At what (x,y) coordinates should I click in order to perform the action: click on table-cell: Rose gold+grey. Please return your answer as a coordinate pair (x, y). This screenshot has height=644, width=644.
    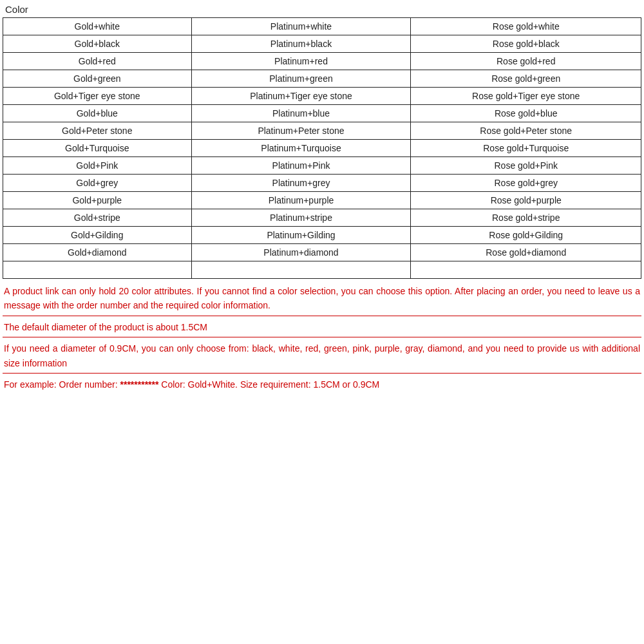
    Looking at the image, I should click on (526, 183).